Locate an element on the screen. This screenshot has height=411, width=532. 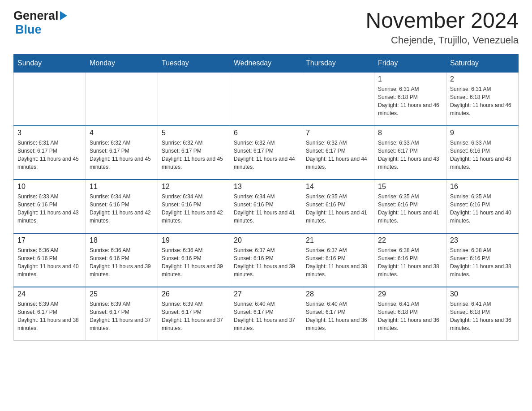
calendar-cell: 28Sunrise: 6:40 AM Sunset: 6:17 PM Dayli… is located at coordinates (339, 314).